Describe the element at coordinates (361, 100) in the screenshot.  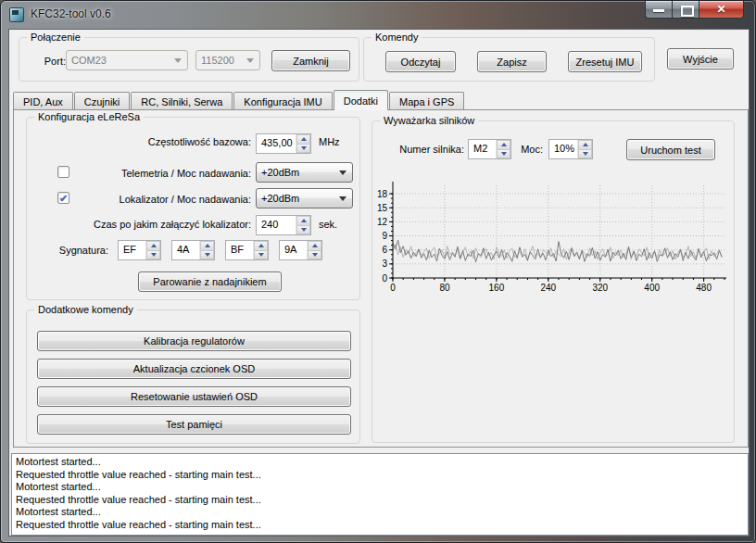
I see `tab-dodatki: Dodatki` at that location.